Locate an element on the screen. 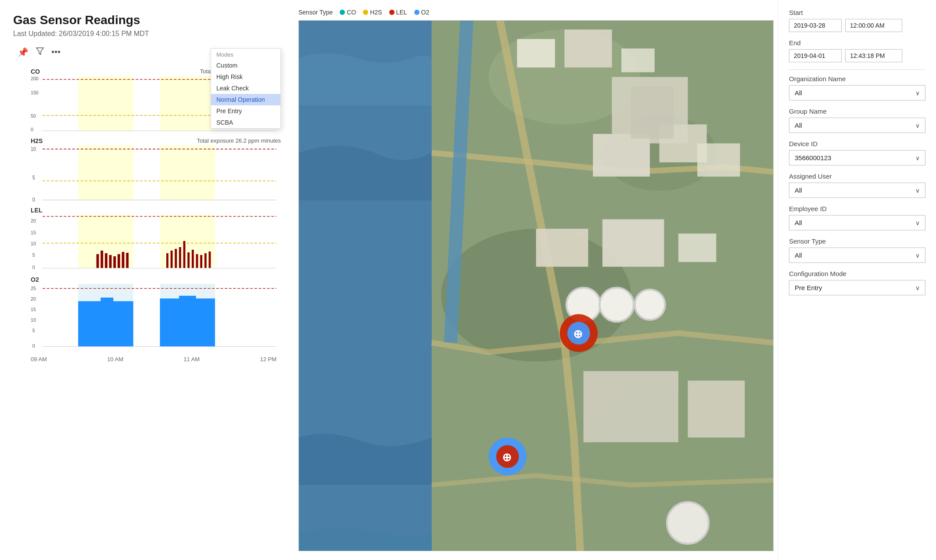 This screenshot has width=936, height=560. device-id-label: Device ID is located at coordinates (857, 144).